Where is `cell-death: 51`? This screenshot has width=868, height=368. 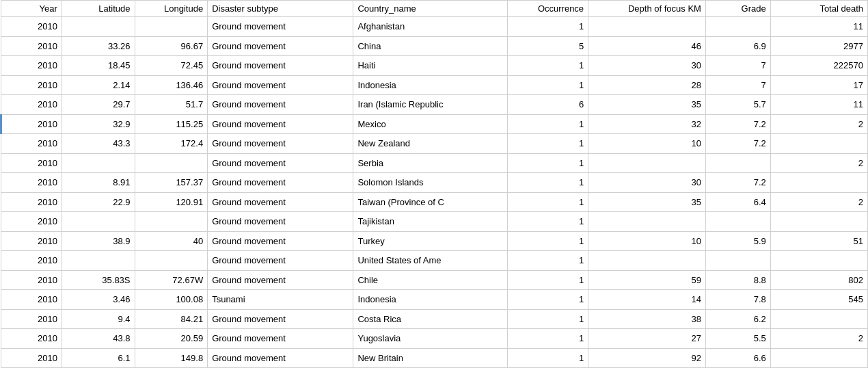 cell-death: 51 is located at coordinates (819, 241).